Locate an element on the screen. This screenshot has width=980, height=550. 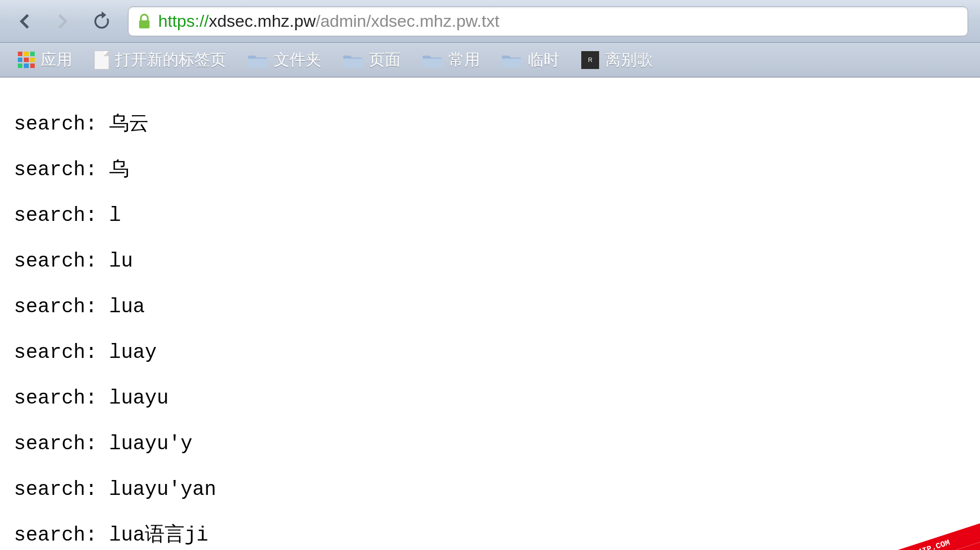
log-line: search: lua is located at coordinates (490, 307).